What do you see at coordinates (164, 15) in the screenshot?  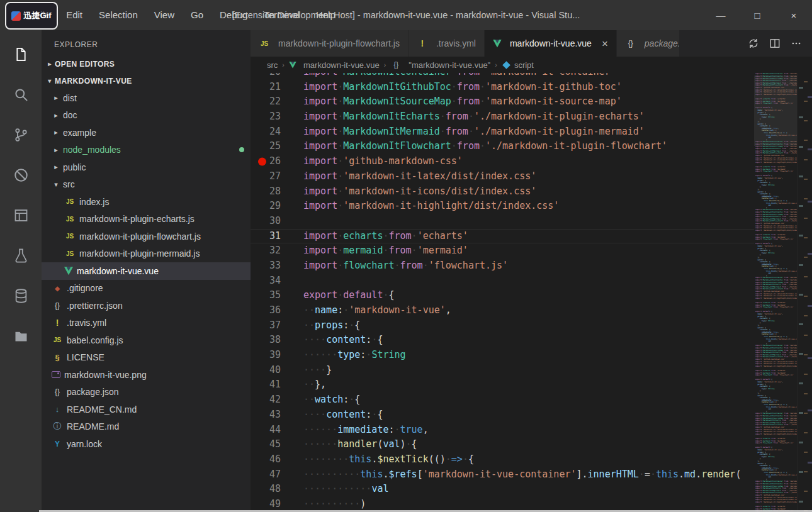 I see `menu-view: View` at bounding box center [164, 15].